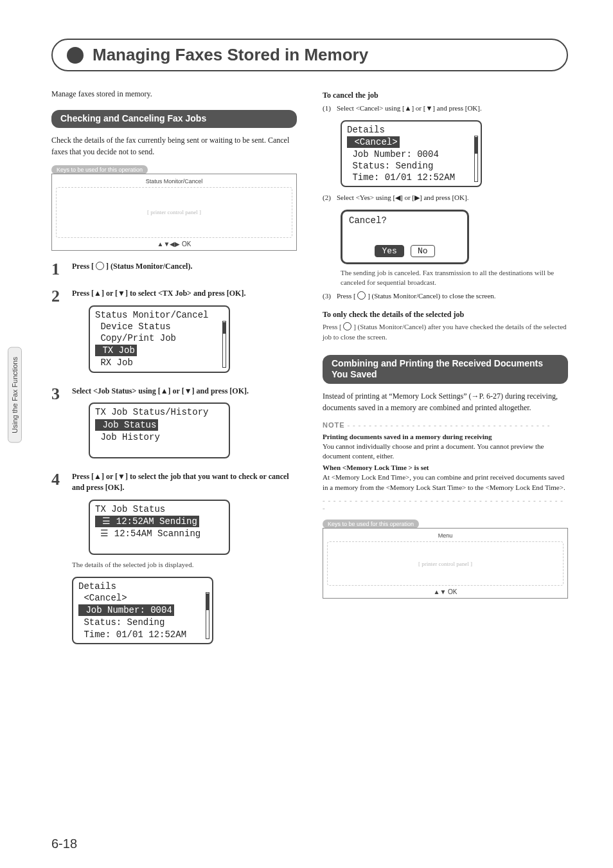 Image resolution: width=613 pixels, height=868 pixels. What do you see at coordinates (224, 328) in the screenshot?
I see `lcd1-scroll-thumb` at bounding box center [224, 328].